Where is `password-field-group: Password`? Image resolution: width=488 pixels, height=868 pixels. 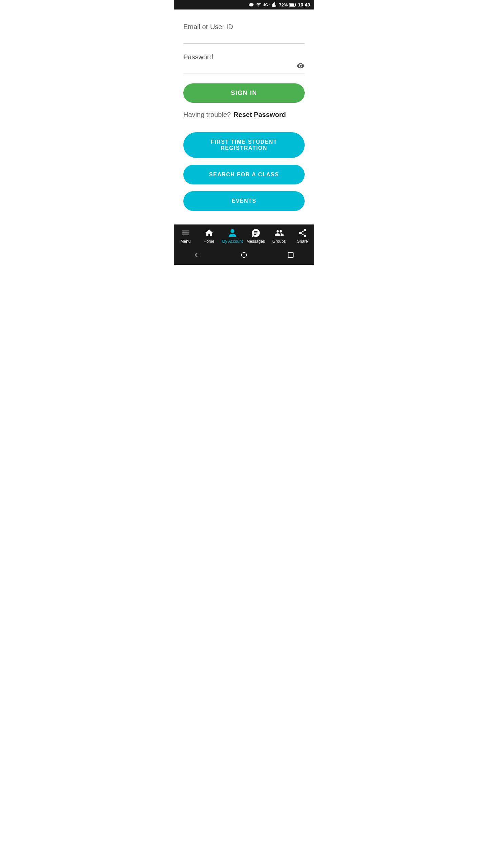 password-field-group: Password is located at coordinates (244, 64).